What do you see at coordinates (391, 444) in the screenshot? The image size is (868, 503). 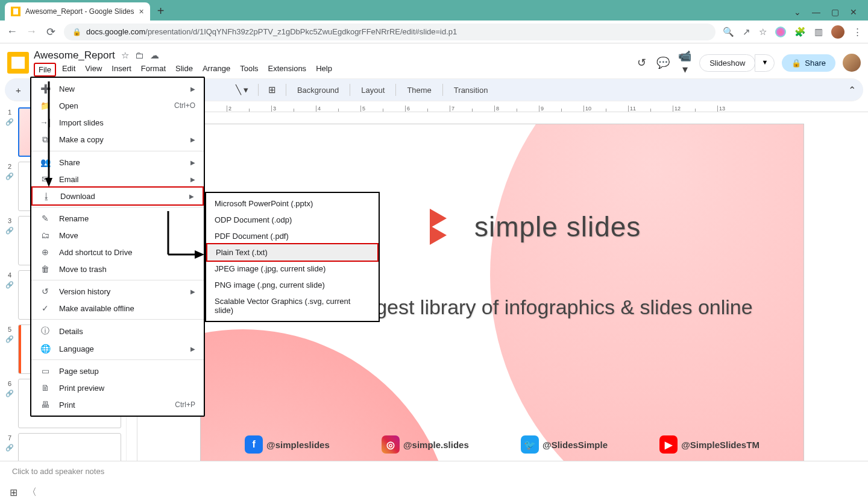 I see `instagram-icon: ◎` at bounding box center [391, 444].